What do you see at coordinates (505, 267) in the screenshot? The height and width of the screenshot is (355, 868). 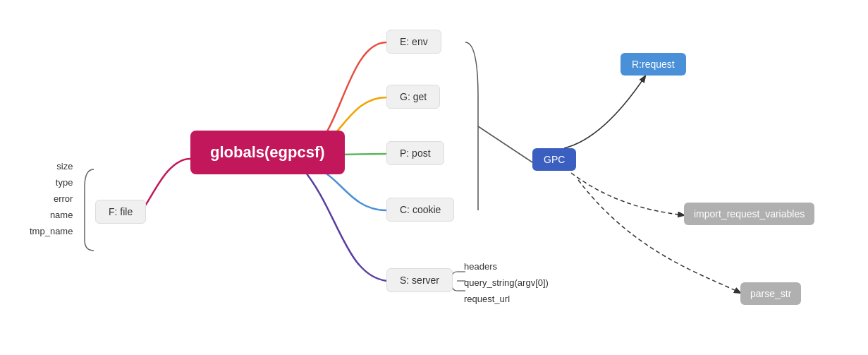 I see `server-label-headers: headers` at bounding box center [505, 267].